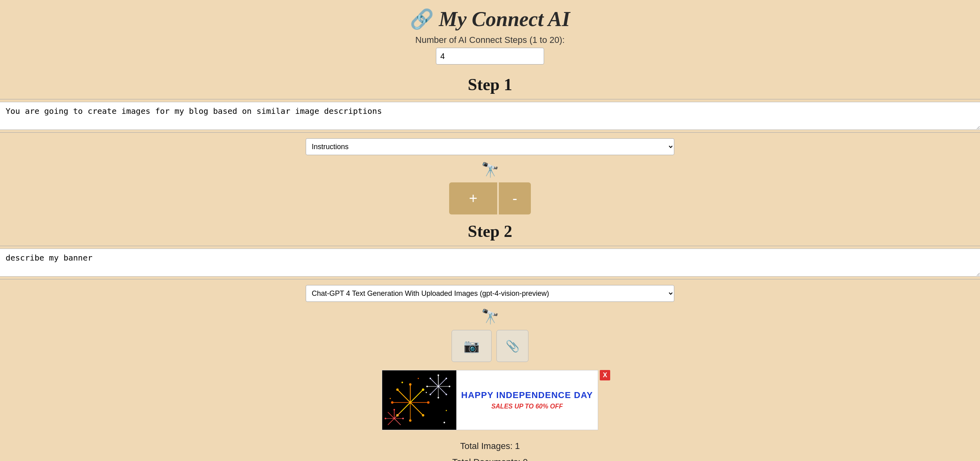 The height and width of the screenshot is (461, 980). What do you see at coordinates (490, 170) in the screenshot?
I see `binoculars-icon-step1: 🔭` at bounding box center [490, 170].